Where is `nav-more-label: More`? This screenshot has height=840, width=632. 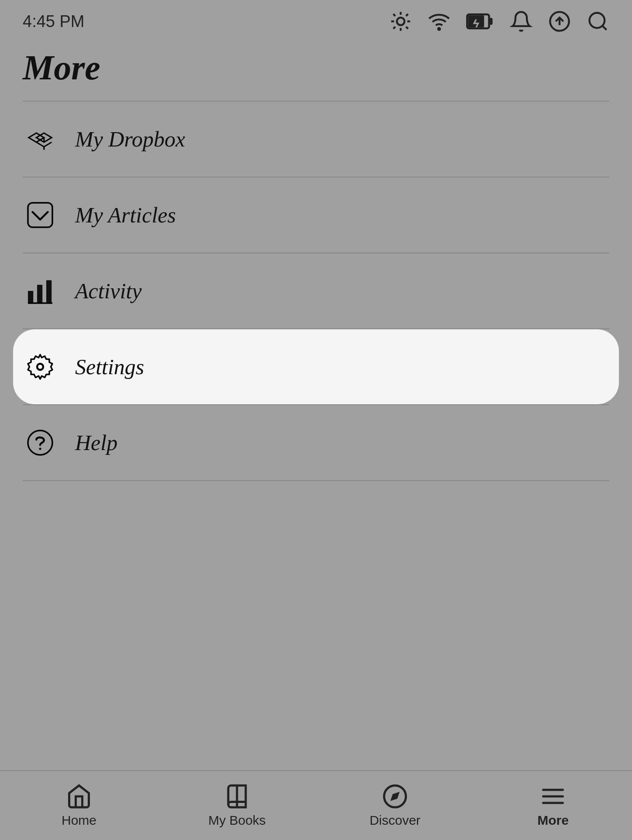 nav-more-label: More is located at coordinates (553, 820).